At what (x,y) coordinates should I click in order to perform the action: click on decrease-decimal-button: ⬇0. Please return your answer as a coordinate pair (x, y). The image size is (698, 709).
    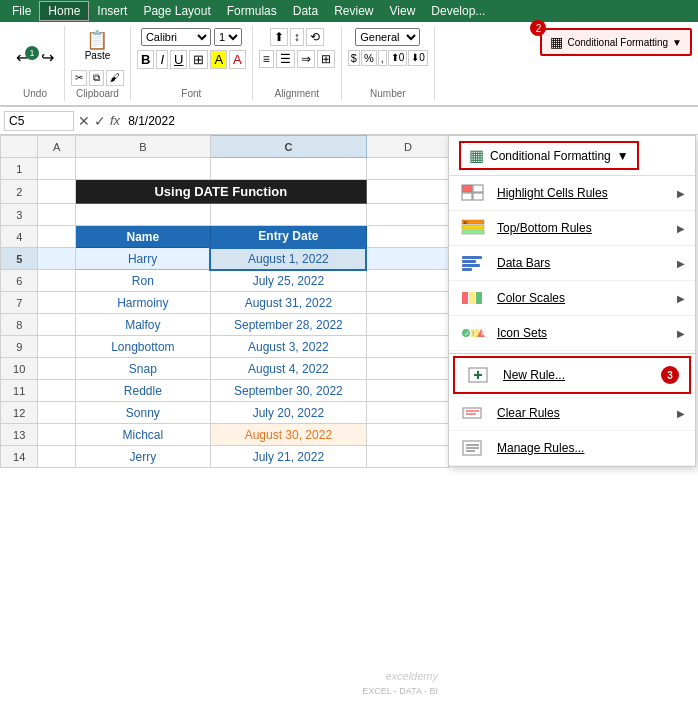
    Looking at the image, I should click on (418, 58).